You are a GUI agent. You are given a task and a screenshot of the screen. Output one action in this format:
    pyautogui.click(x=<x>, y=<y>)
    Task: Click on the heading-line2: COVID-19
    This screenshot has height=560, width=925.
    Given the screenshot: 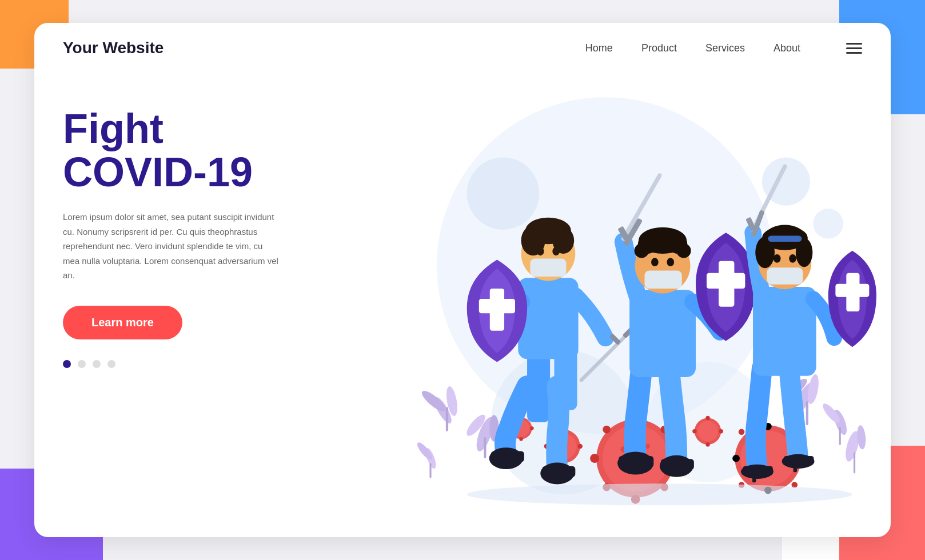 What is the action you would take?
    pyautogui.click(x=158, y=172)
    